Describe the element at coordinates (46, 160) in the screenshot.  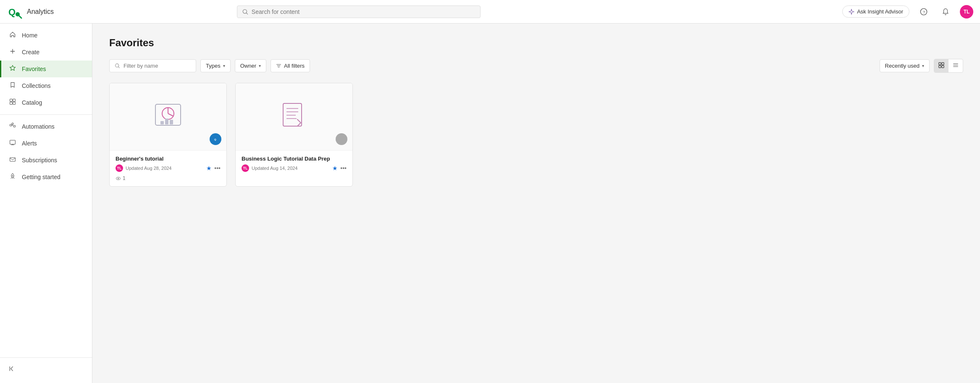
I see `sidebar-item-subscriptions: Subscriptions` at that location.